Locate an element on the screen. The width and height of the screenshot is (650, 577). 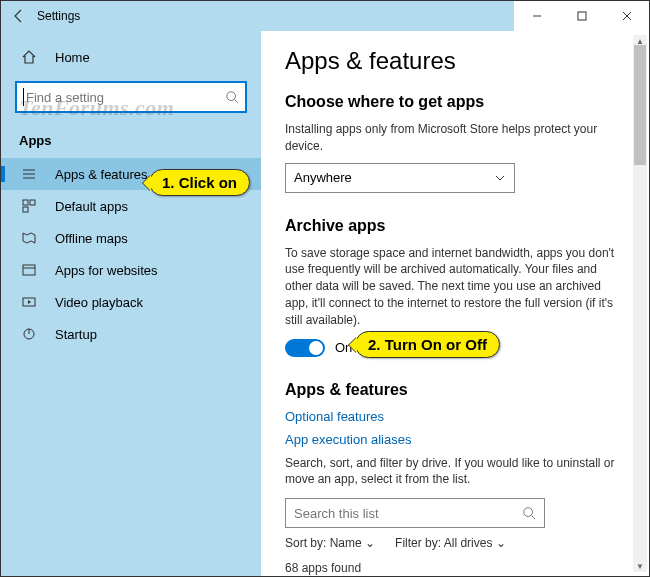
default-apps-icon is located at coordinates (29, 206).